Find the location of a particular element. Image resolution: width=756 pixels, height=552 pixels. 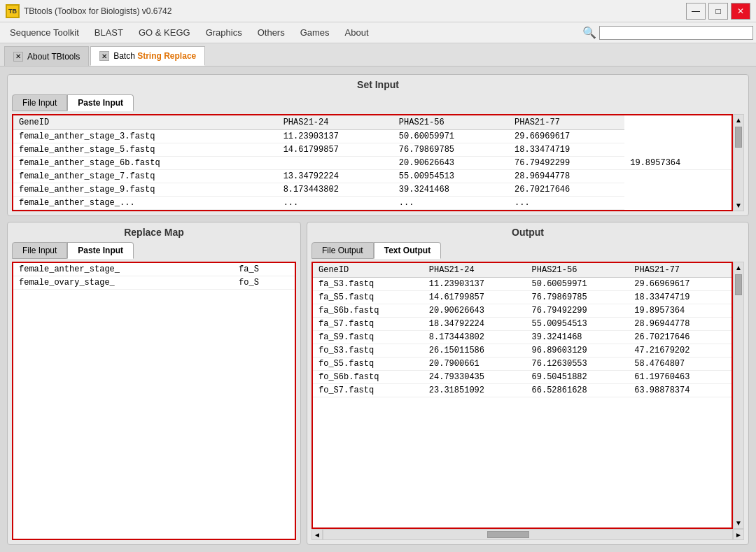

hscroll-thumb is located at coordinates (508, 535).